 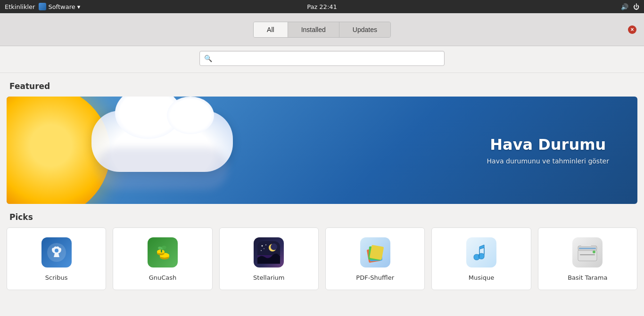 I want to click on picks-heading: Picks, so click(x=322, y=217).